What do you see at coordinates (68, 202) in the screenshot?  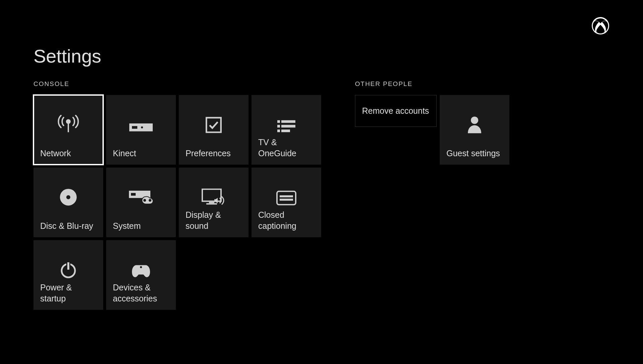 I see `disc-bluray-tile: Disc & Blu-ray` at bounding box center [68, 202].